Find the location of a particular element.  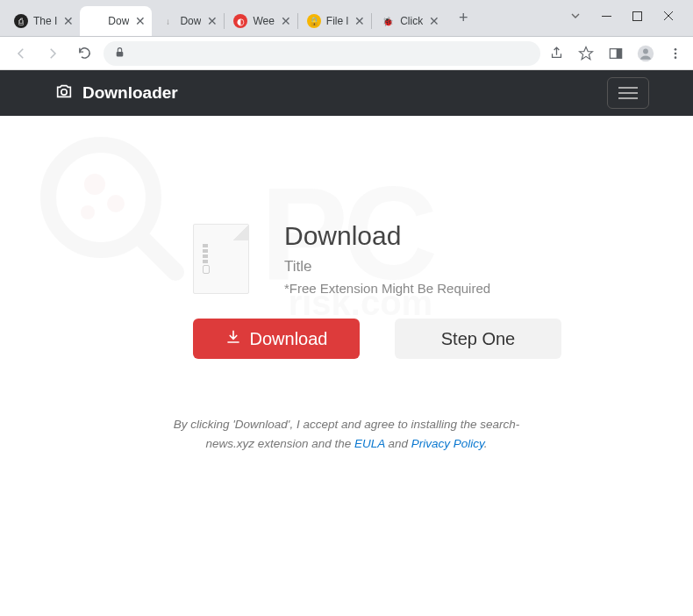

browser-tab-strip: ⎙The I✕Dow✕↓Dow✕◐Wee✕🔒File l✕🐞Click✕ + is located at coordinates (346, 18).